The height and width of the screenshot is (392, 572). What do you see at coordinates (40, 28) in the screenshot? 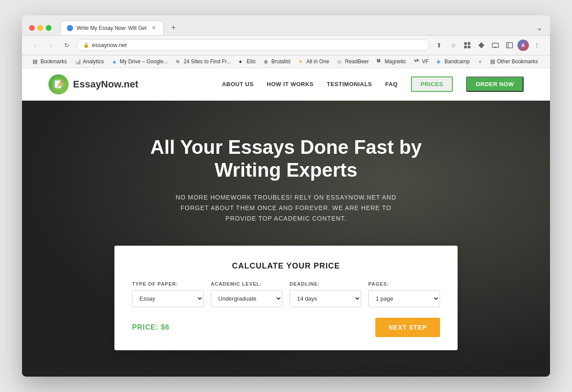
I see `window-controls` at bounding box center [40, 28].